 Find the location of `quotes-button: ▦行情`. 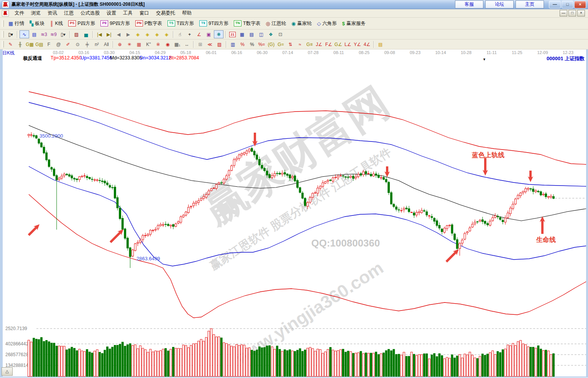

quotes-button: ▦行情 is located at coordinates (16, 24).